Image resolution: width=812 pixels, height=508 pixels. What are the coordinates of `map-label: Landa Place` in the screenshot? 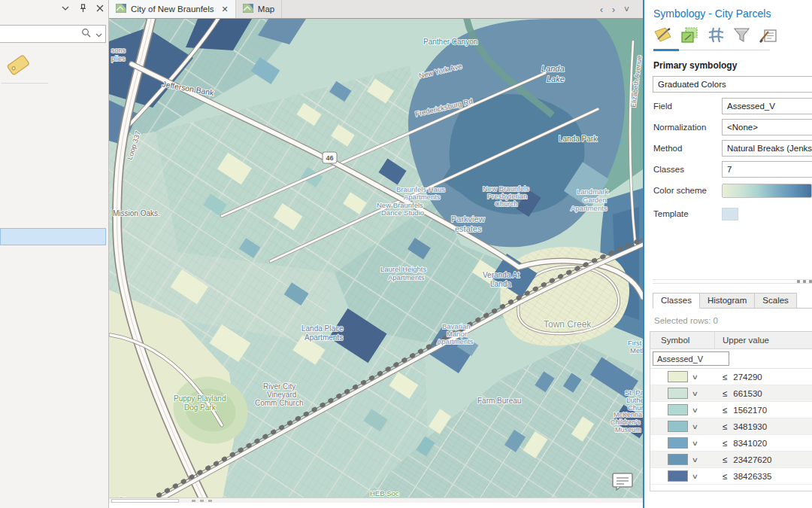 It's located at (323, 328).